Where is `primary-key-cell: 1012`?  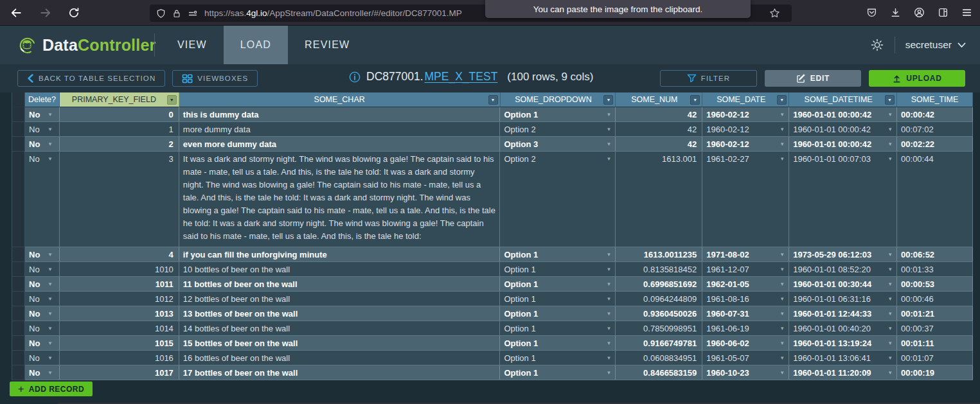 primary-key-cell: 1012 is located at coordinates (120, 299).